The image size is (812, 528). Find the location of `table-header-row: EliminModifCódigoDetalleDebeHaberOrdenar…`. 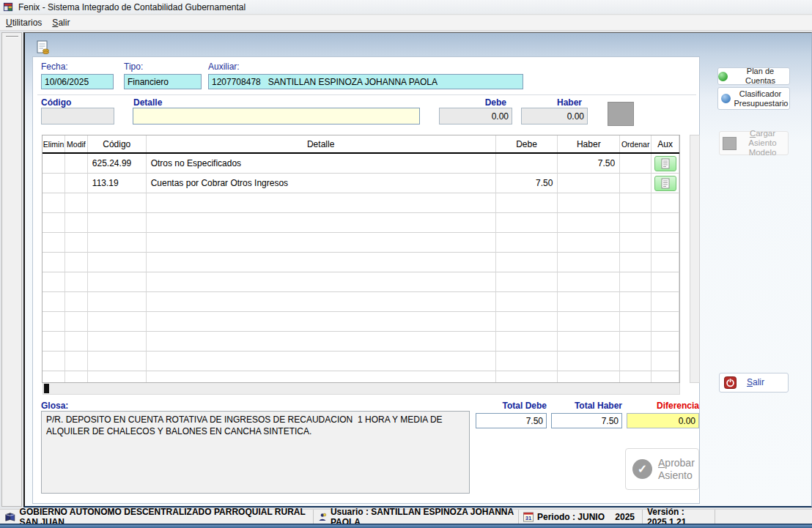

table-header-row: EliminModifCódigoDetalleDebeHaberOrdenar… is located at coordinates (361, 145).